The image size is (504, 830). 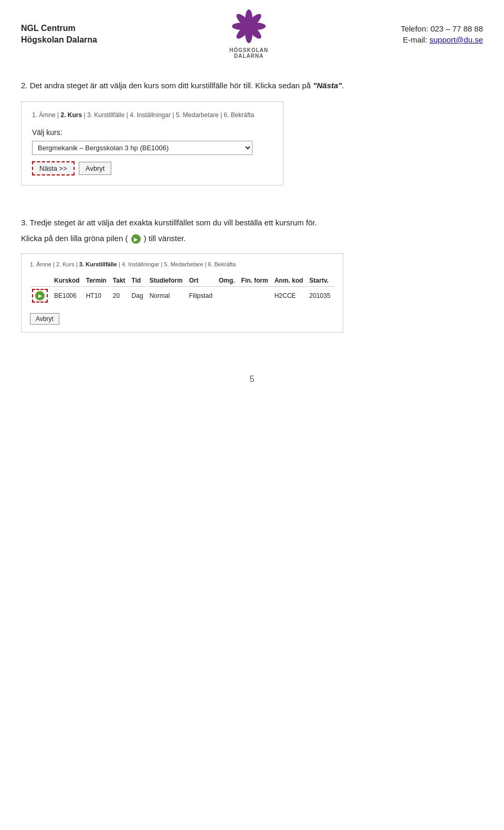 I want to click on select-row-button, so click(x=40, y=296).